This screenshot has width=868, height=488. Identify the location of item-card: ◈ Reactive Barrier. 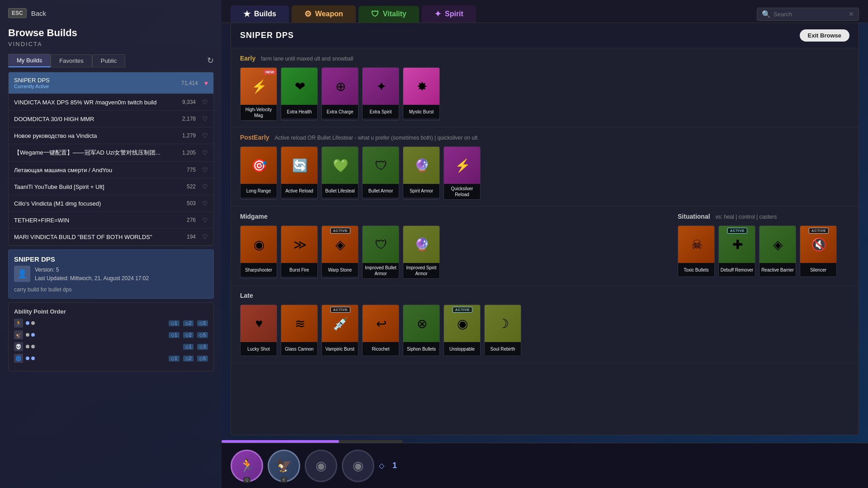
(778, 251).